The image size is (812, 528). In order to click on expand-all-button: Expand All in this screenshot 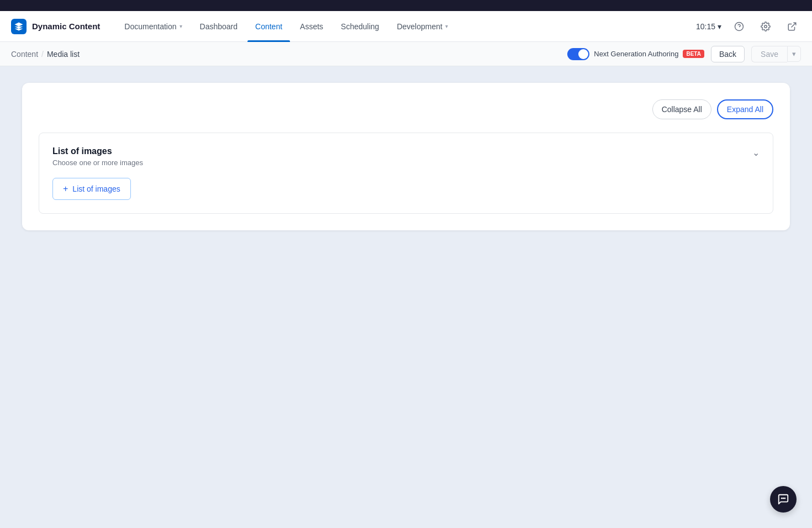, I will do `click(745, 109)`.